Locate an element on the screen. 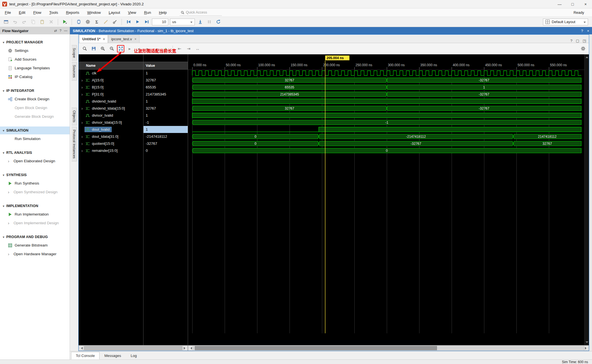  simulation-chip-icon is located at coordinates (79, 22).